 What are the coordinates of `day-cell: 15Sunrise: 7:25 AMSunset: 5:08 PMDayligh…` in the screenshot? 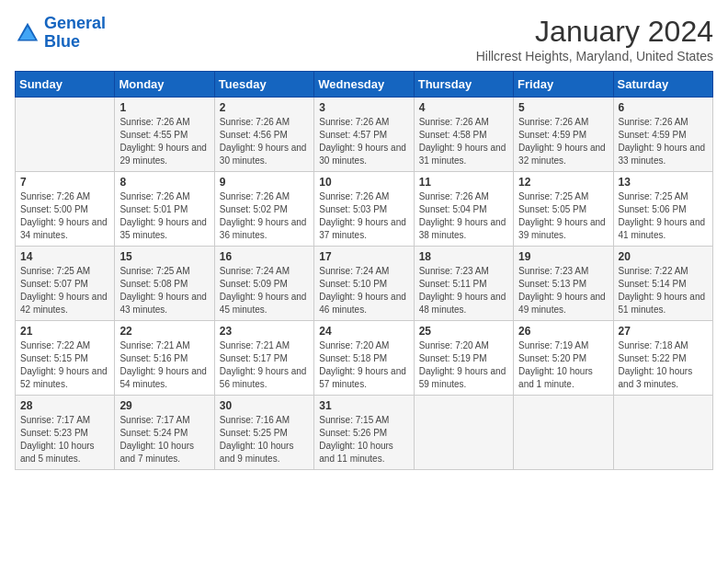 It's located at (165, 283).